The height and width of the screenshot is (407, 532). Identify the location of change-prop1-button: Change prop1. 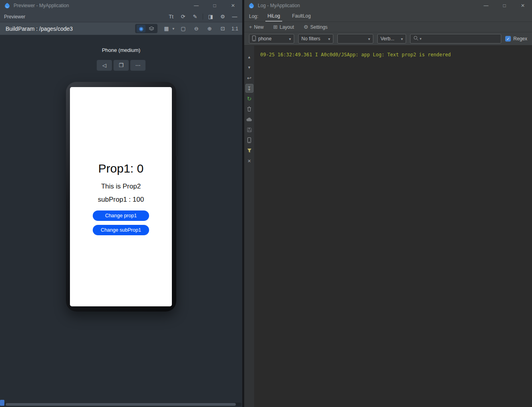
(121, 216).